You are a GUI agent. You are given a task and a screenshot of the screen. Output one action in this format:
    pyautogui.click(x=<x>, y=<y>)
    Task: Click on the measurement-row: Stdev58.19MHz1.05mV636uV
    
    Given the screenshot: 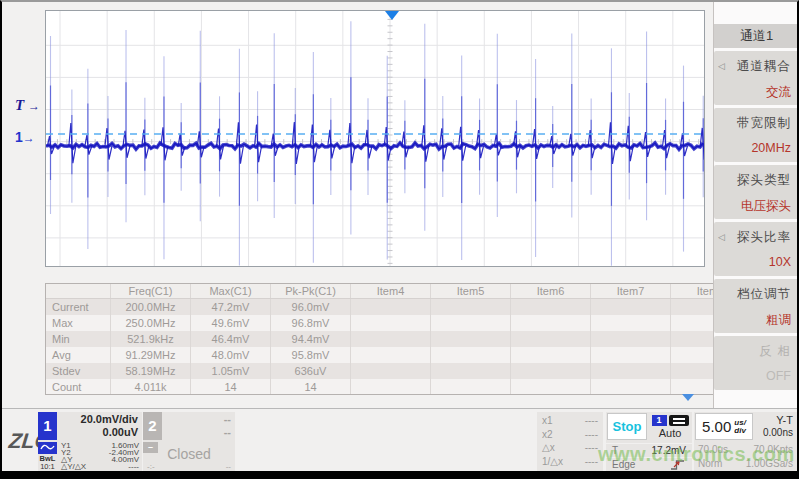 What is the action you would take?
    pyautogui.click(x=380, y=371)
    